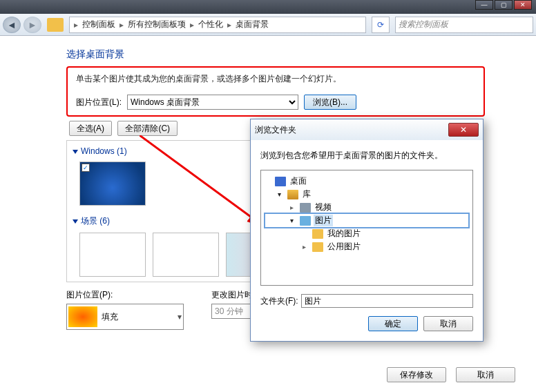 The image size is (536, 392). Describe the element at coordinates (367, 247) in the screenshot. I see `tree-node-publicpictures: ▸ 公用图片` at that location.